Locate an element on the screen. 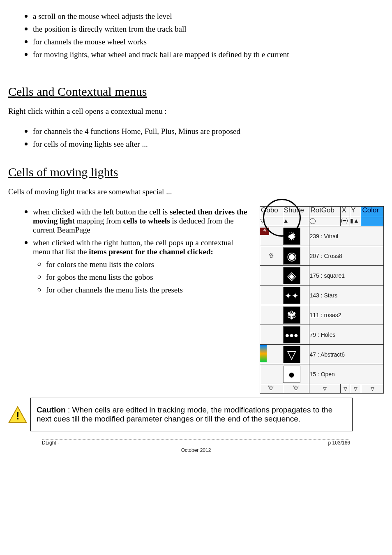 This screenshot has height=555, width=392. footer-right: p 103/166 is located at coordinates (339, 443).